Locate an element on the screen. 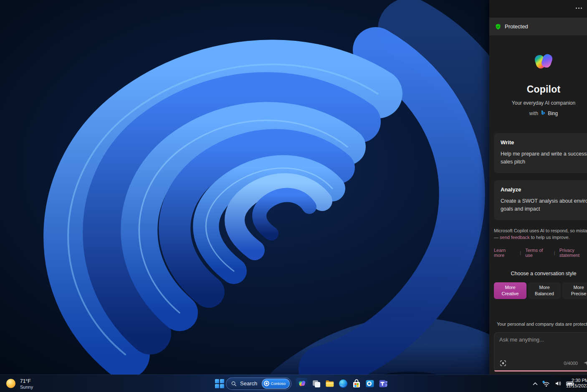 Image resolution: width=587 pixels, height=392 pixels. taskbar: 71°F Sunny Search Contoso is located at coordinates (294, 383).